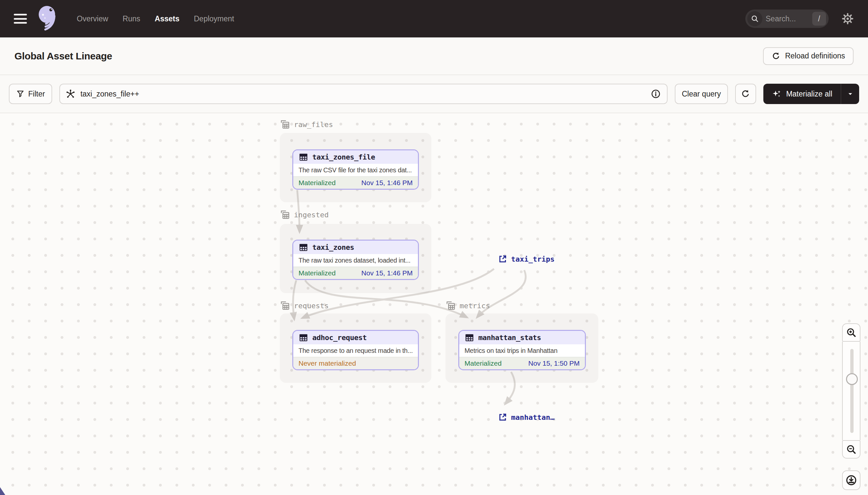  Describe the element at coordinates (809, 56) in the screenshot. I see `reload-definitions-button: Reload definitions` at that location.